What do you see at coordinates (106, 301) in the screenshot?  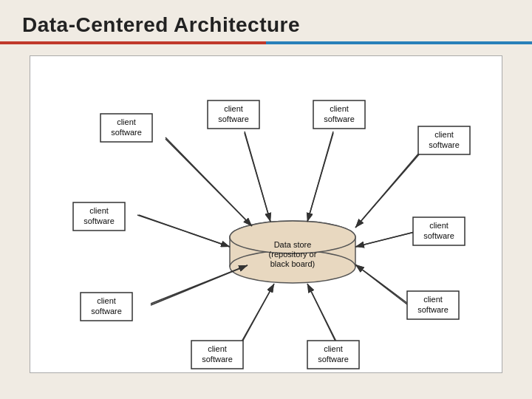 I see `client-label-bot-left: client` at bounding box center [106, 301].